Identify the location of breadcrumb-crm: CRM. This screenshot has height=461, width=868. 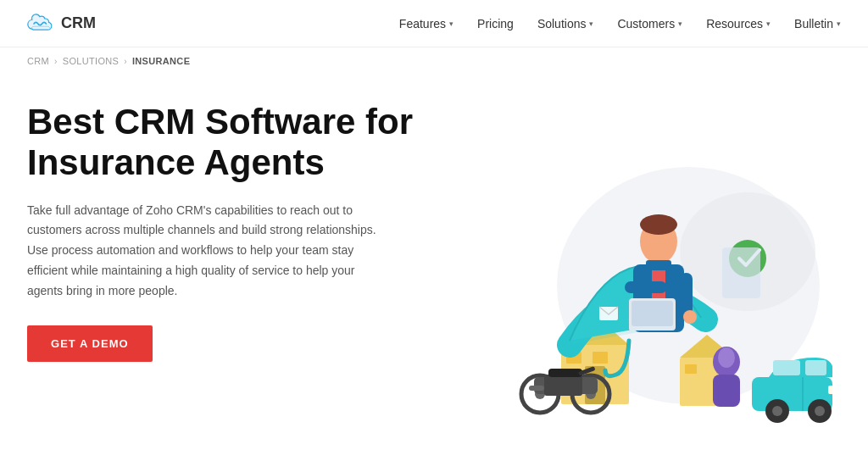
(38, 61).